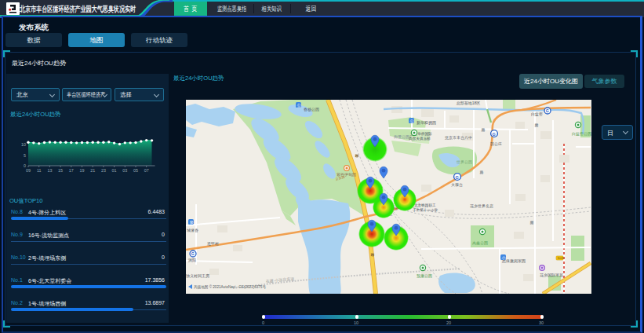  What do you see at coordinates (425, 206) in the screenshot?
I see `svg-text: 北京铁路职工` at bounding box center [425, 206].